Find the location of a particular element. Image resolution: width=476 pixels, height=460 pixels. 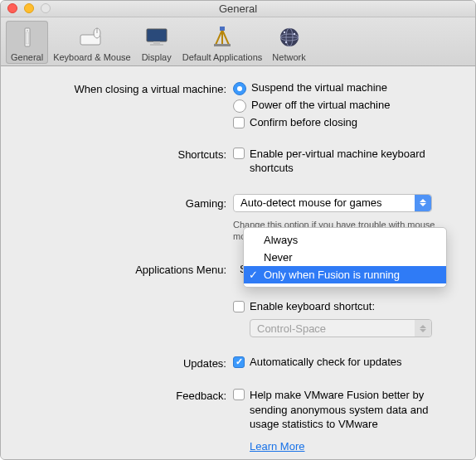

checkbox-auto-updates is located at coordinates (239, 362).